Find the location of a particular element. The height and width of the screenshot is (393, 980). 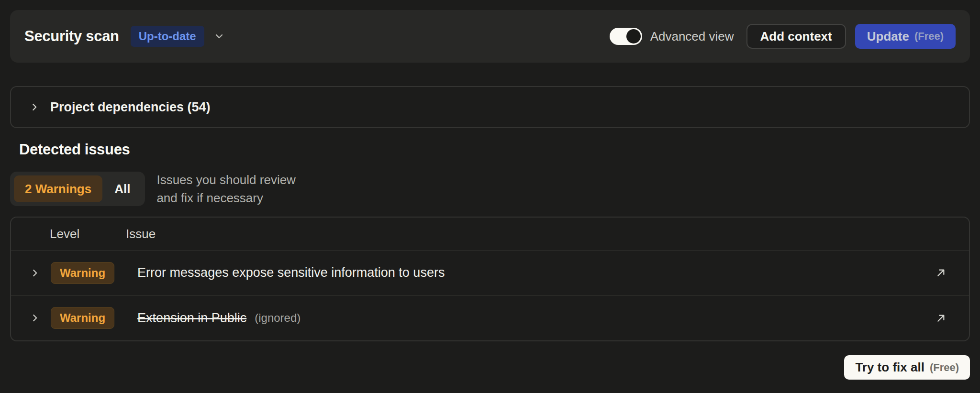

chevron-down-icon is located at coordinates (219, 36).